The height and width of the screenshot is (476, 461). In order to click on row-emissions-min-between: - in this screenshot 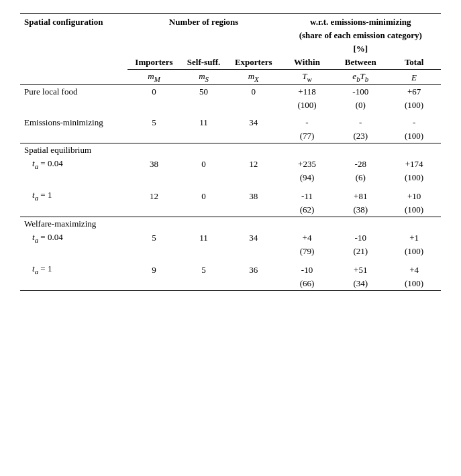, I will do `click(360, 123)`.